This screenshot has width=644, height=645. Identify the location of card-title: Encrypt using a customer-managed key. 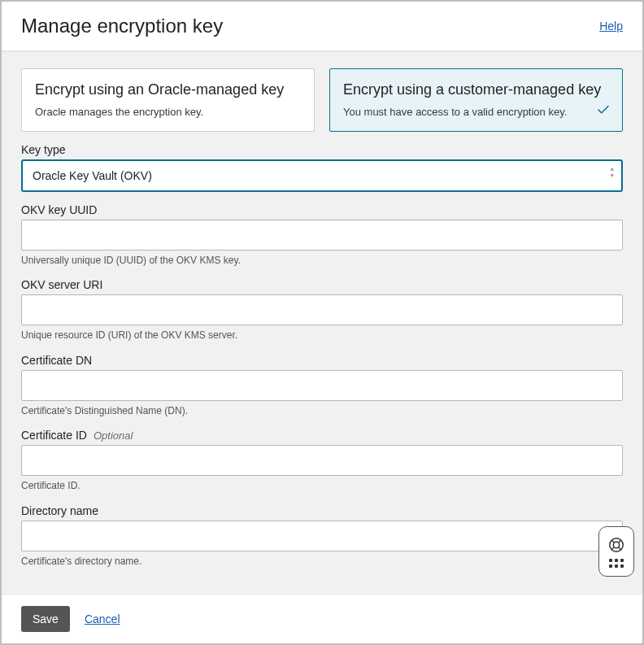
(476, 89).